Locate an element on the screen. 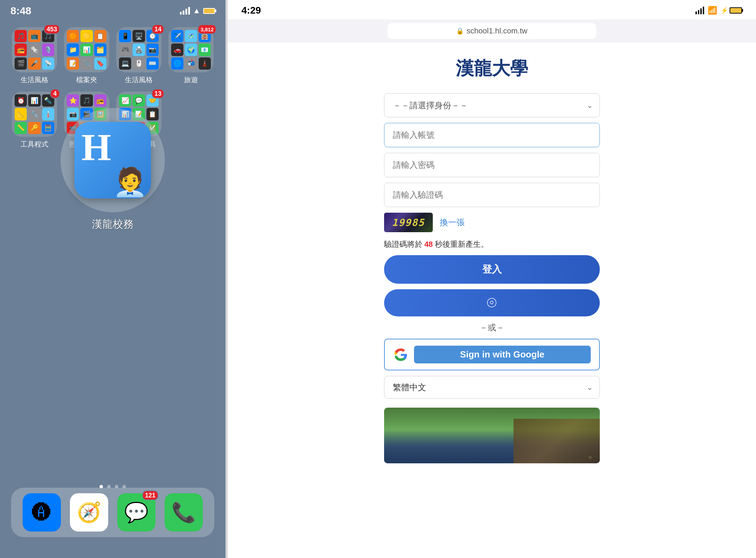 The image size is (756, 558). h-letter: H is located at coordinates (96, 148).